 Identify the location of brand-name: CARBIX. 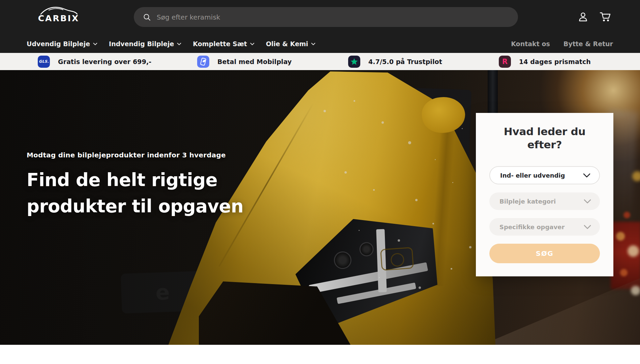
(59, 18).